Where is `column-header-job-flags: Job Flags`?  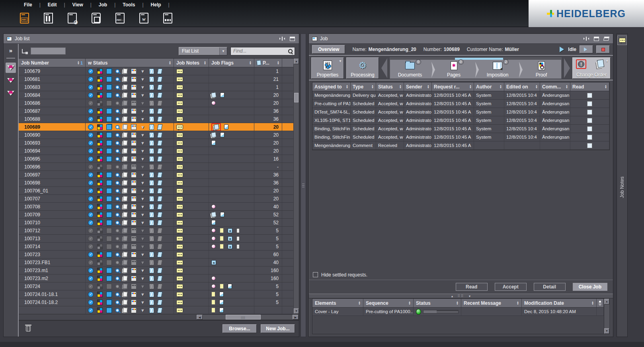 column-header-job-flags: Job Flags is located at coordinates (232, 63).